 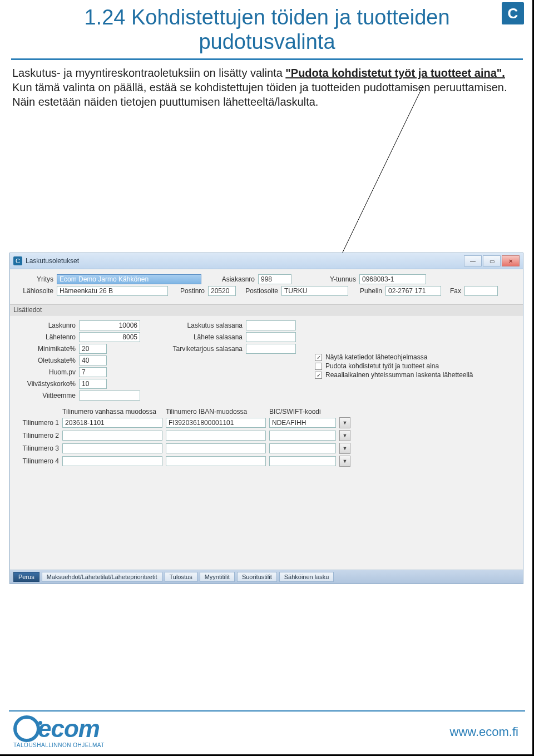 What do you see at coordinates (266, 448) in the screenshot?
I see `bank-row: Tilinumero 3▼` at bounding box center [266, 448].